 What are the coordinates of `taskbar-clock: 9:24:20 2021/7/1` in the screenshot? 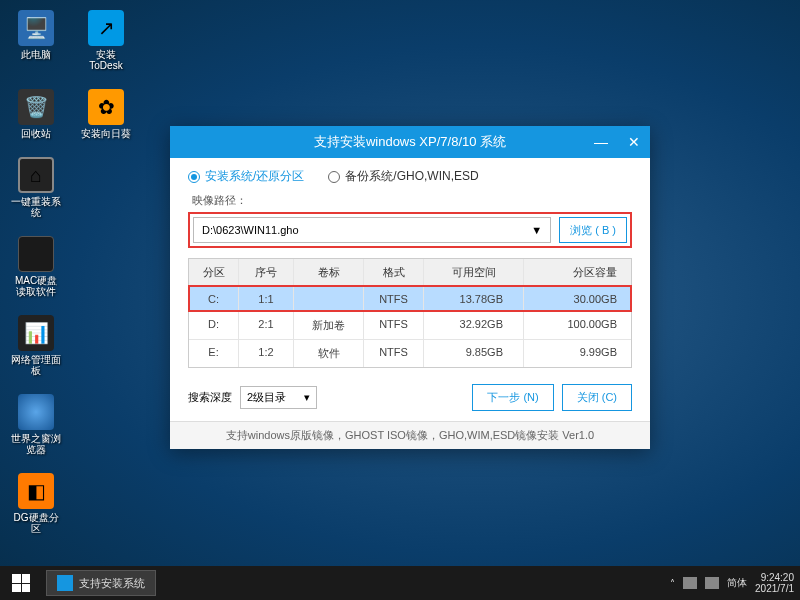 It's located at (774, 583).